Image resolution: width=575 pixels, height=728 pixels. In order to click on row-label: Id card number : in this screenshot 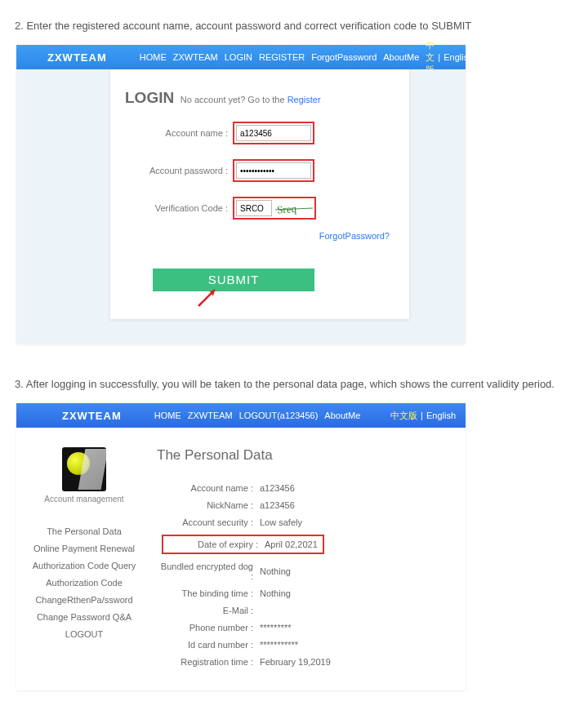, I will do `click(208, 645)`.